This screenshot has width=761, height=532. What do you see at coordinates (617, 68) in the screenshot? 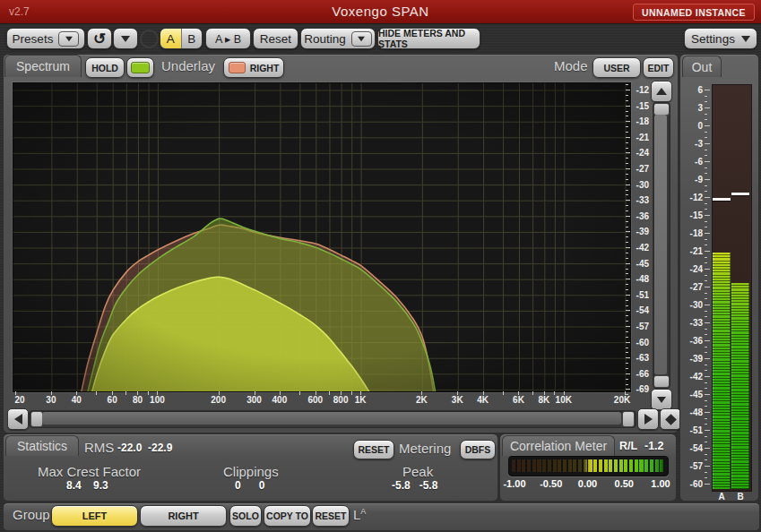
I see `mode-user-button: USER` at bounding box center [617, 68].